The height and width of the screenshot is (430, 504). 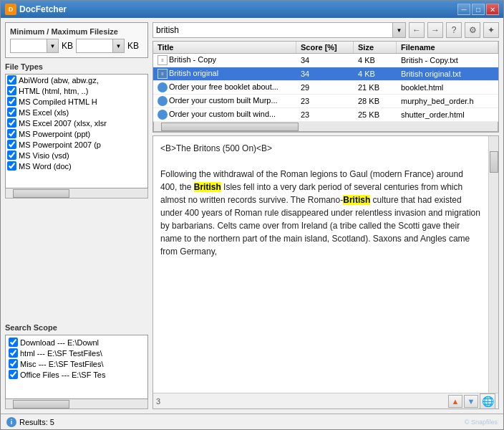 What do you see at coordinates (77, 67) in the screenshot?
I see `file-types-title: File Types` at bounding box center [77, 67].